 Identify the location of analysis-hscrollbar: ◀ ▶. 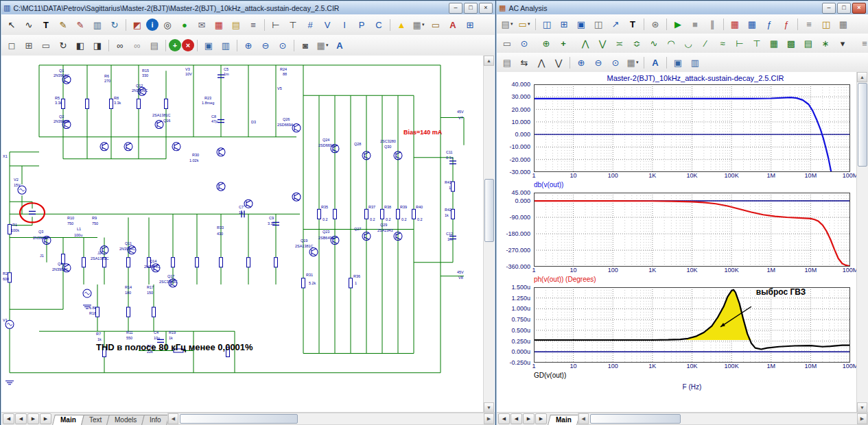
(723, 419).